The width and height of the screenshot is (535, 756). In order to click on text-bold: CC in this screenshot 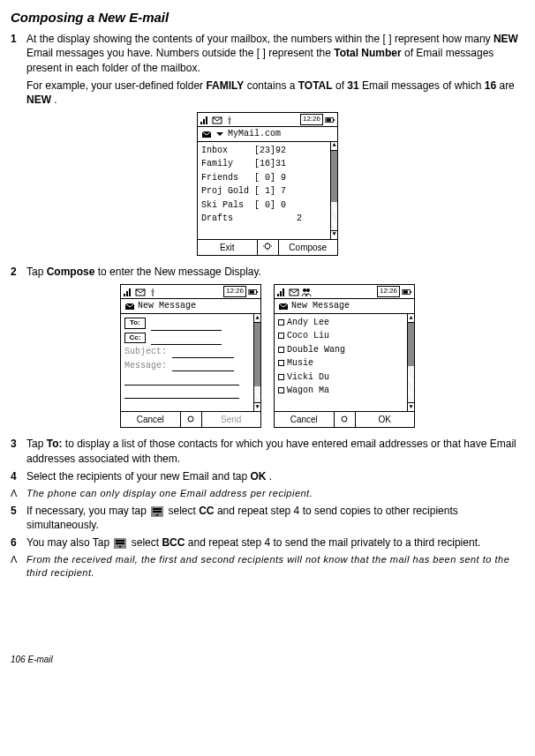, I will do `click(207, 511)`.